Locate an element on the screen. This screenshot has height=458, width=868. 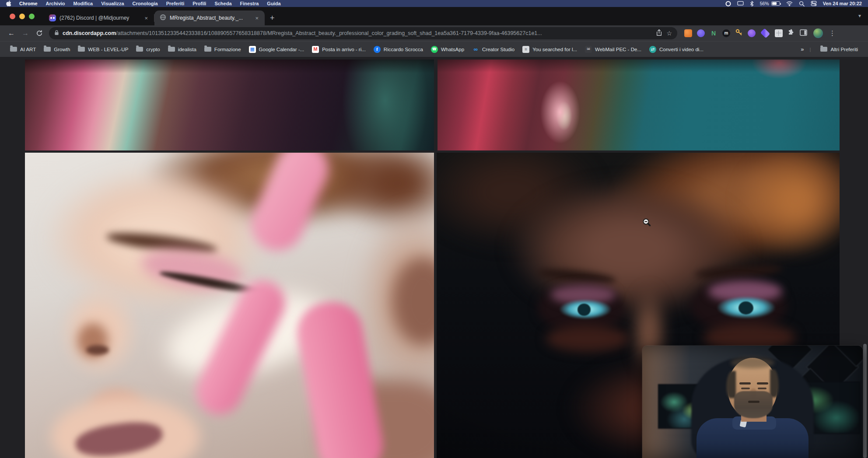
bookmark-label: Altri Preferiti is located at coordinates (844, 49).